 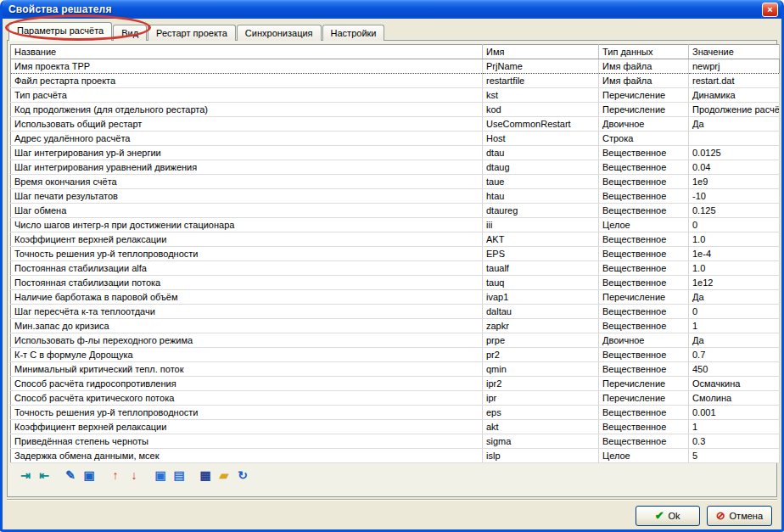 I want to click on cancel-button: ⊘ Отмена, so click(x=740, y=516).